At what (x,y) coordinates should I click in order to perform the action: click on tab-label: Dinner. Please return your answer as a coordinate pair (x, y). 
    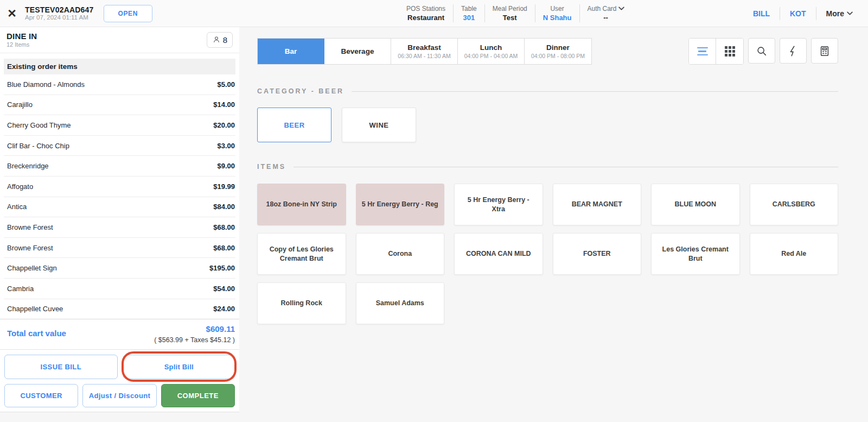
    Looking at the image, I should click on (558, 48).